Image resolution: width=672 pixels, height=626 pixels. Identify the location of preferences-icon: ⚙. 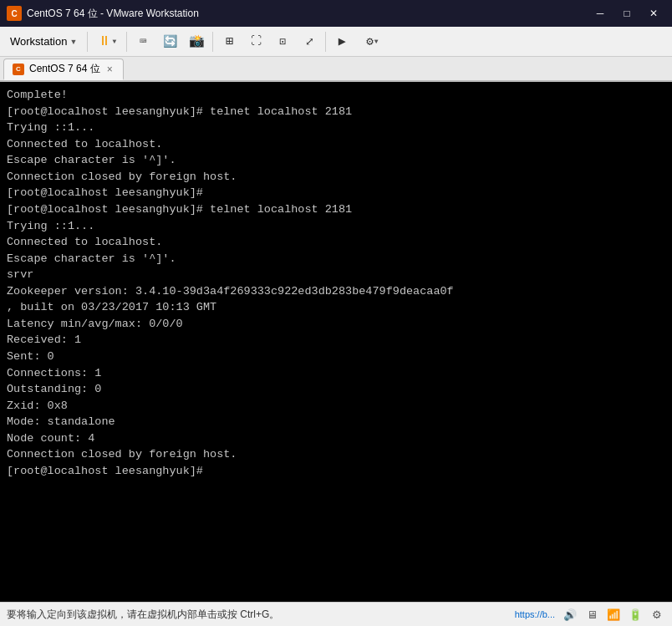
(369, 42).